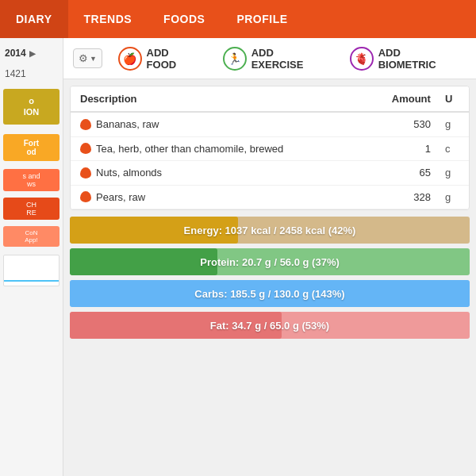  Describe the element at coordinates (108, 19) in the screenshot. I see `nav-trends: TRENDS` at that location.